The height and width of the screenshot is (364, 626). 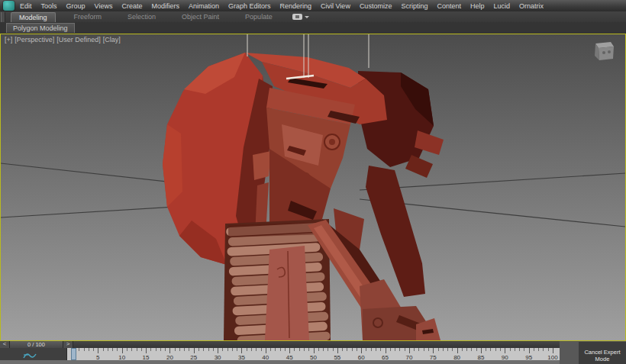 What do you see at coordinates (313, 27) in the screenshot?
I see `ribbon-panel-row: Polygon Modeling` at bounding box center [313, 27].